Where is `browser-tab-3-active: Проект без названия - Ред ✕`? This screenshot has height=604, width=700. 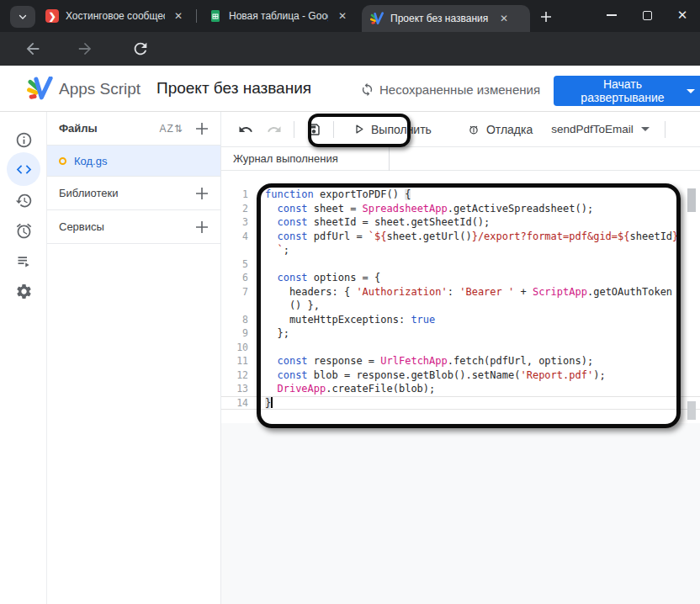
browser-tab-3-active: Проект без названия - Ред ✕ is located at coordinates (446, 19).